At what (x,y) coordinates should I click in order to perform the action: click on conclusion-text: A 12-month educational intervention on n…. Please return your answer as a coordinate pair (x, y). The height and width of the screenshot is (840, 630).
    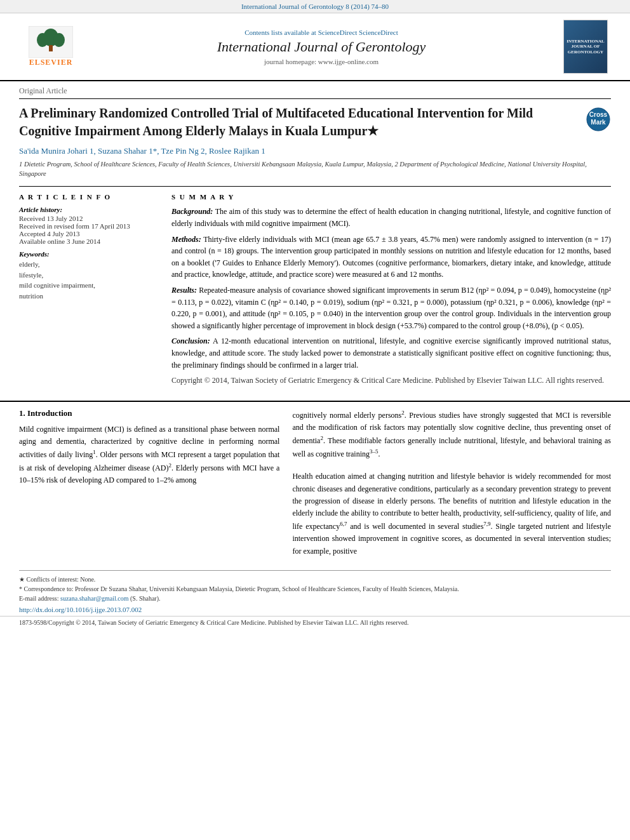
    Looking at the image, I should click on (391, 353).